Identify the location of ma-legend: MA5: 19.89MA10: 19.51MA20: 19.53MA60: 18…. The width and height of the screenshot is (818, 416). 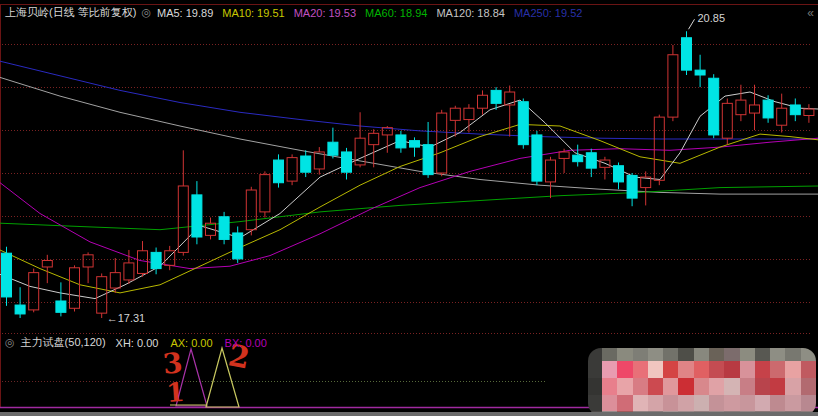
(374, 13).